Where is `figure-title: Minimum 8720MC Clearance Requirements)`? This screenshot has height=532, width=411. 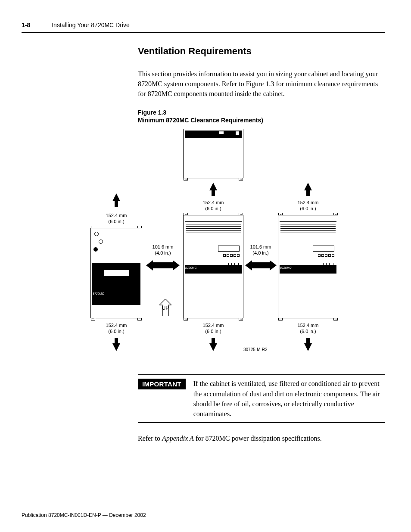 figure-title: Minimum 8720MC Clearance Requirements) is located at coordinates (201, 120).